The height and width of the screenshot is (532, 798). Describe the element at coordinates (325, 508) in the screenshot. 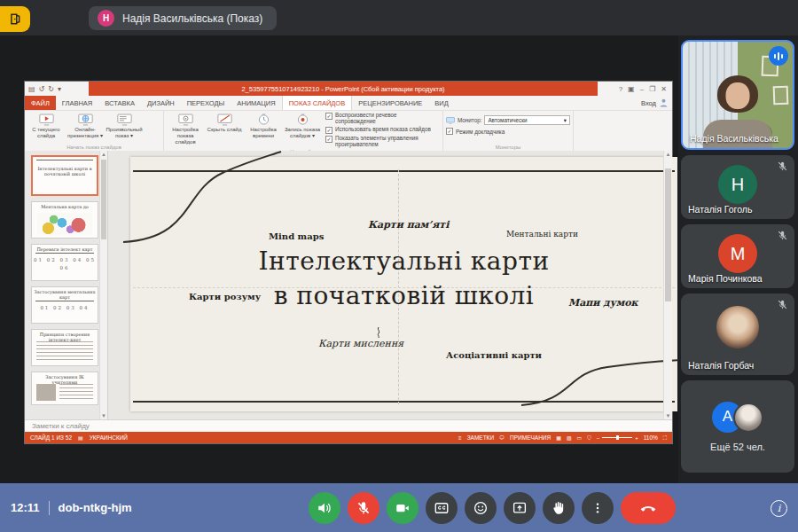

I see `share-audio-button` at that location.